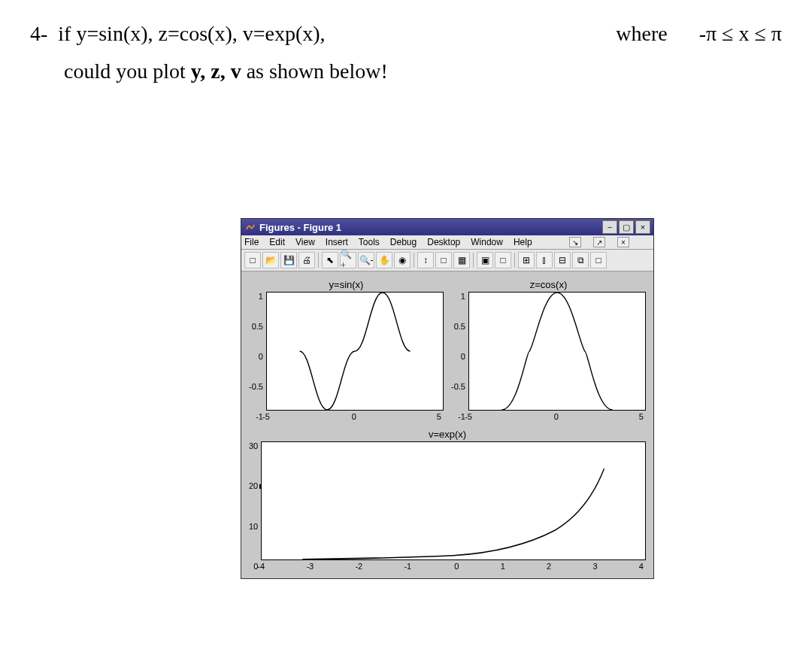  Describe the element at coordinates (523, 242) in the screenshot. I see `menu-help: Help` at that location.